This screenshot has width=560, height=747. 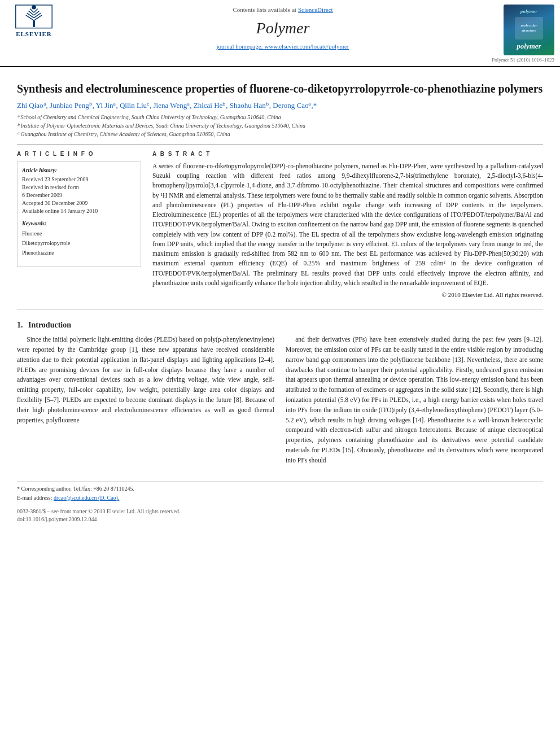 What do you see at coordinates (280, 498) in the screenshot?
I see `email-line: E-mail address: drcao@scut.edu.cn (D. Ca…` at bounding box center [280, 498].